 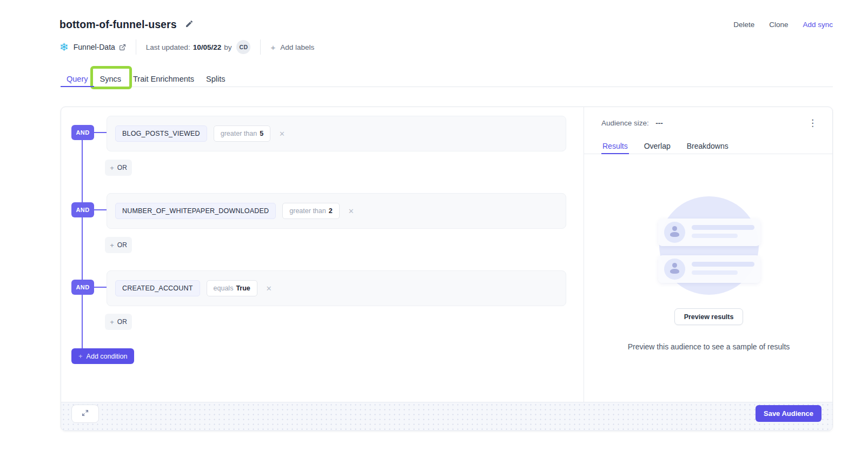 I want to click on by-label: by, so click(x=228, y=48).